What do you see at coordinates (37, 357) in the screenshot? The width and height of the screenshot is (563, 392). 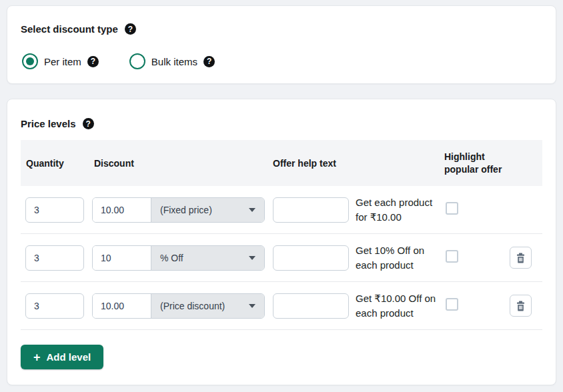 I see `plus-icon: +` at bounding box center [37, 357].